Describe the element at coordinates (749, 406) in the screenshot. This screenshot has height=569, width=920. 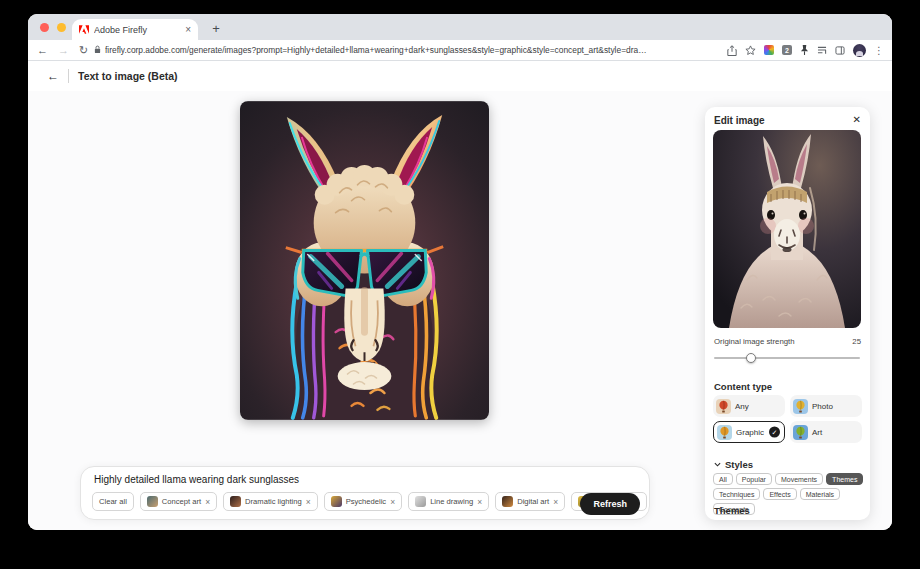
I see `content-type-any: Any` at that location.